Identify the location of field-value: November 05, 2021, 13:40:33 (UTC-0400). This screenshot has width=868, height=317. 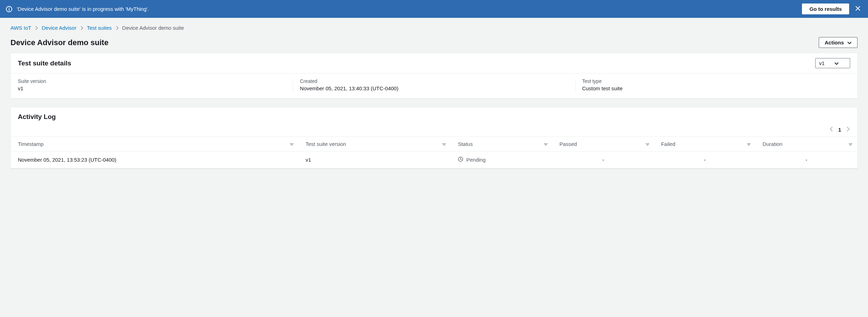
(434, 88).